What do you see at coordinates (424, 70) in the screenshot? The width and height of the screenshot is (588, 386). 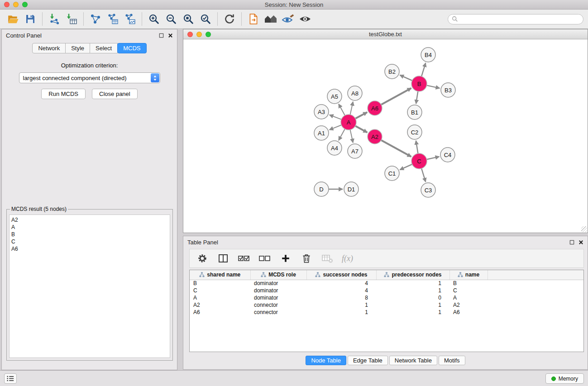 I see `graph-edge-B-B4` at bounding box center [424, 70].